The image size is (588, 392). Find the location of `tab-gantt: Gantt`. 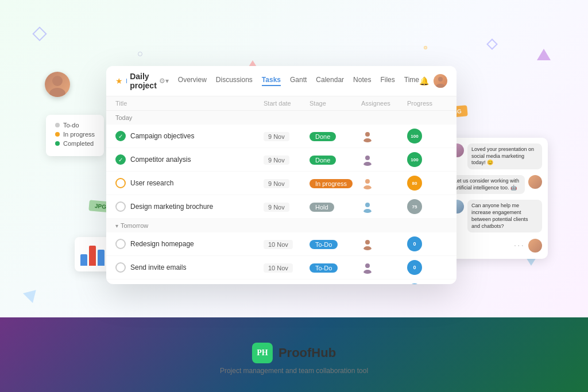

tab-gantt: Gantt is located at coordinates (299, 81).